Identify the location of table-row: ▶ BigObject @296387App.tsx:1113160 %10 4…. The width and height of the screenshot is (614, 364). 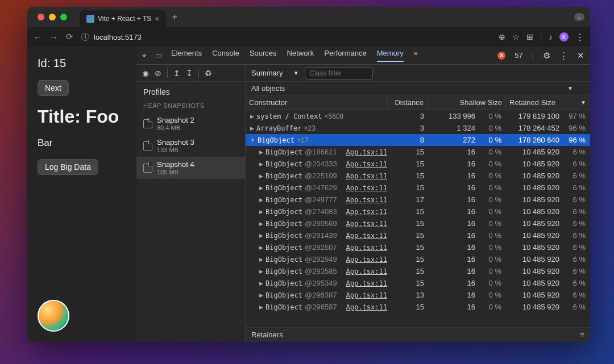
(418, 295).